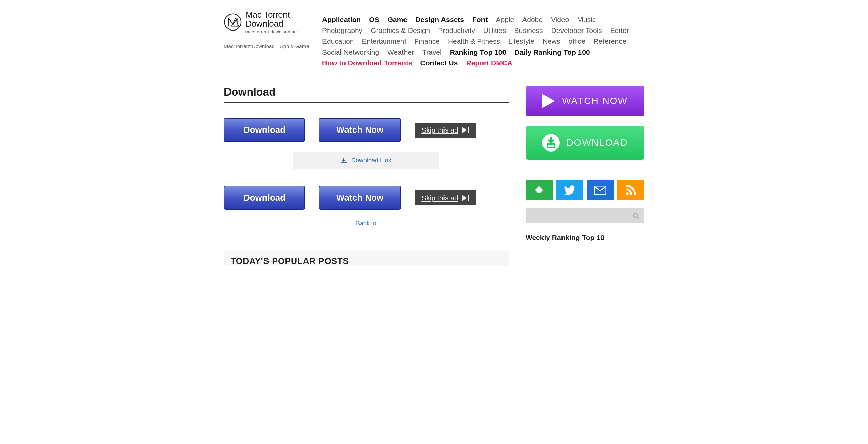 The height and width of the screenshot is (444, 868). What do you see at coordinates (480, 20) in the screenshot?
I see `nav-link: Font` at bounding box center [480, 20].